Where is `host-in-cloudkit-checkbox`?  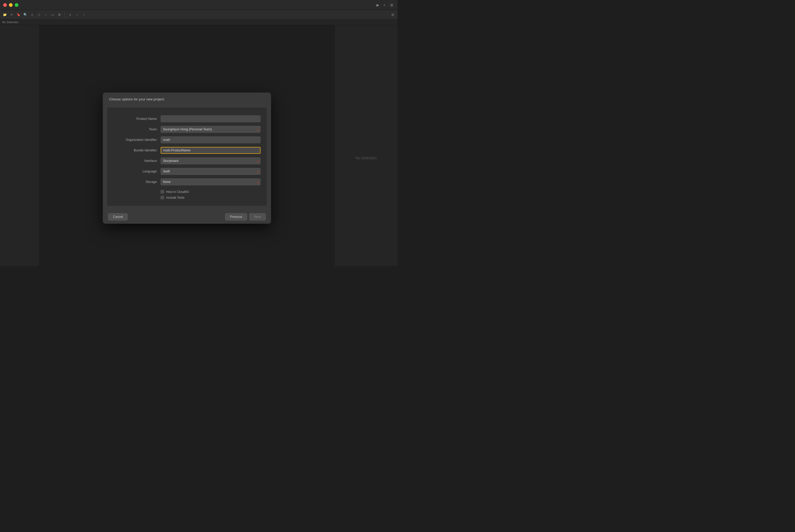 host-in-cloudkit-checkbox is located at coordinates (162, 192).